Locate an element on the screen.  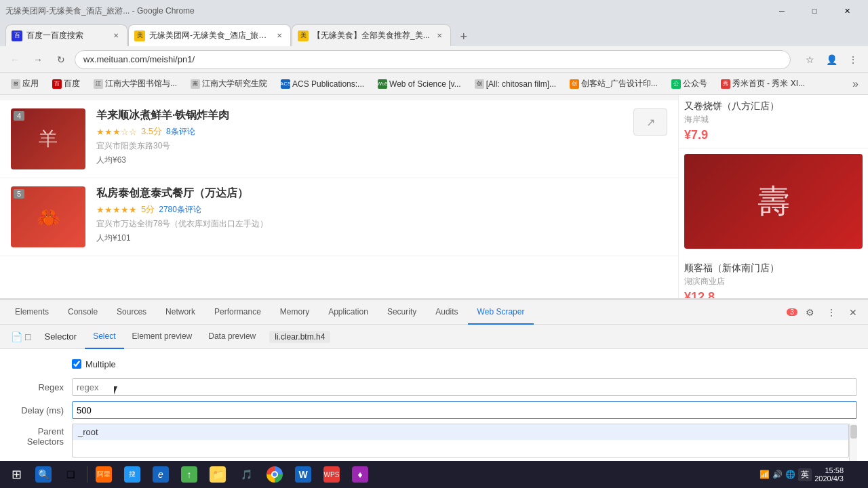
taskbar-app-music: 🎵 is located at coordinates (246, 474).